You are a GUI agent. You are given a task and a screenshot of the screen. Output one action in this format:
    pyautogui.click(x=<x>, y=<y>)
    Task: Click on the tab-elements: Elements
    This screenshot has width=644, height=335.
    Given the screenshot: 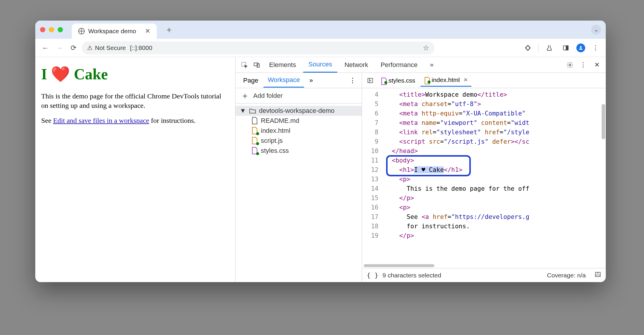 What is the action you would take?
    pyautogui.click(x=283, y=65)
    